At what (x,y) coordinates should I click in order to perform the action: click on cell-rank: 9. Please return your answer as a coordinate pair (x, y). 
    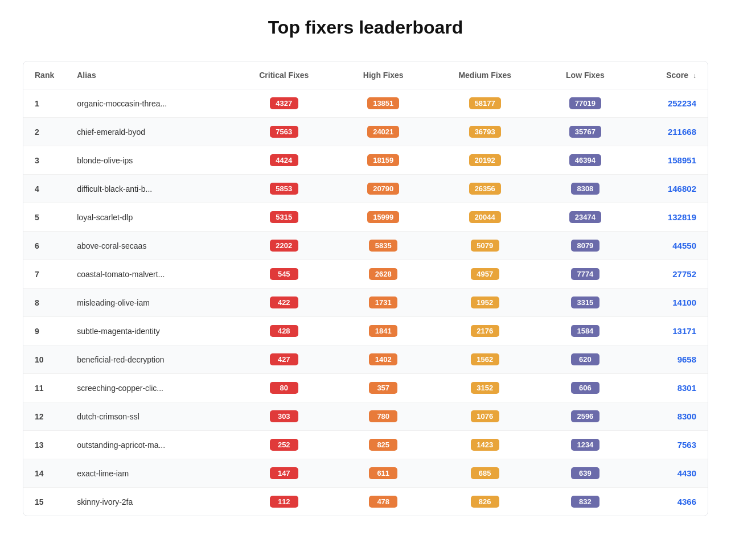
    Looking at the image, I should click on (44, 331).